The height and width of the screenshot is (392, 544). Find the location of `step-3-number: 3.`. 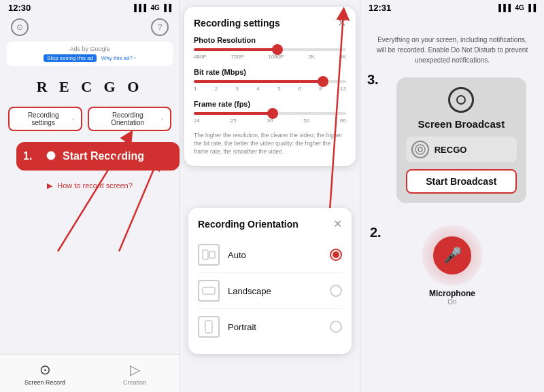

step-3-number: 3. is located at coordinates (373, 80).